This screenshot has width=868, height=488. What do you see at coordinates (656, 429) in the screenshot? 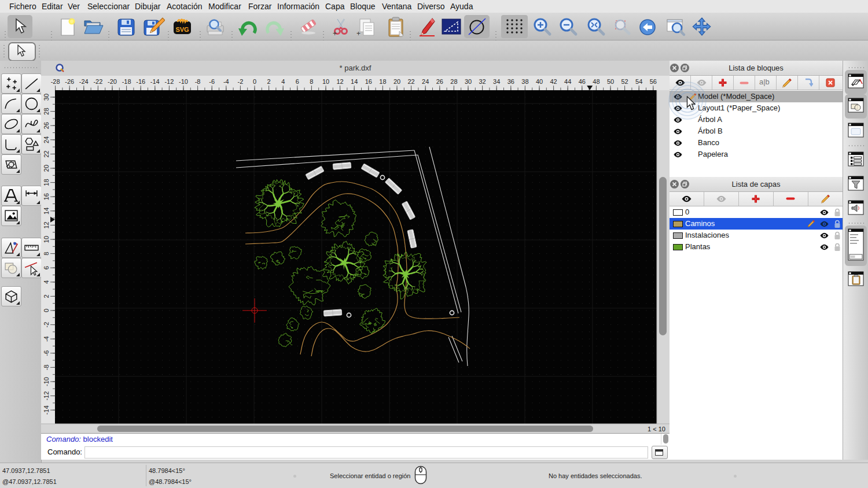
I see `svg-text: 1 < 10` at bounding box center [656, 429].